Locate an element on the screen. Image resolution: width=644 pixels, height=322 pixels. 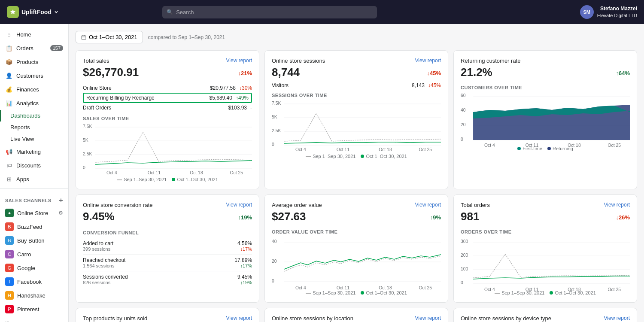
avg-order-view-report: View report is located at coordinates (428, 205).